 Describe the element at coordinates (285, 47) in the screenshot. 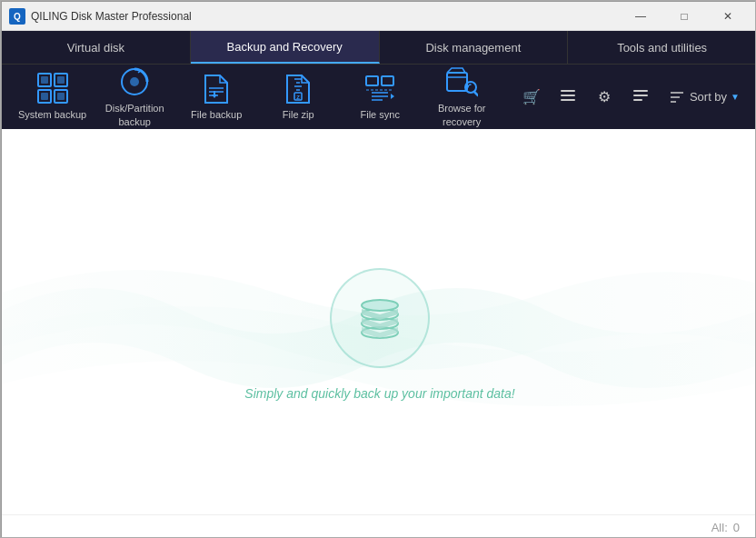

I see `tab-backup-recovery: Backup and Recovery` at that location.